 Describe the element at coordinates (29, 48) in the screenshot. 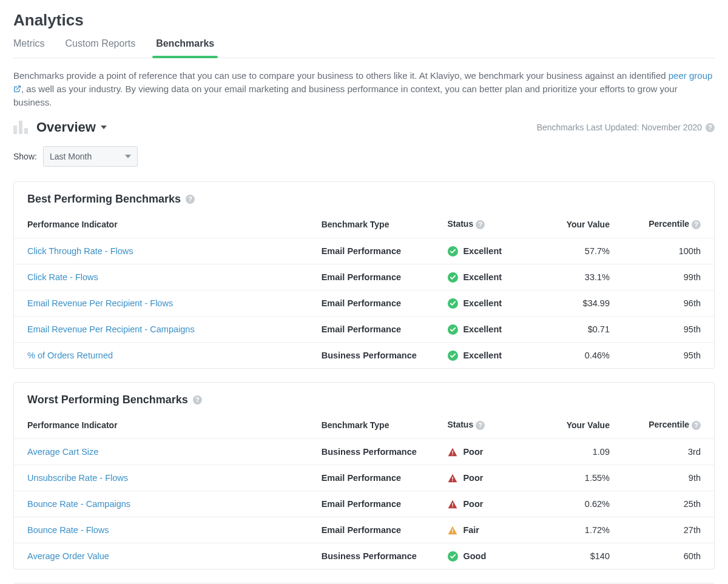

I see `tab-metrics: Metrics` at that location.